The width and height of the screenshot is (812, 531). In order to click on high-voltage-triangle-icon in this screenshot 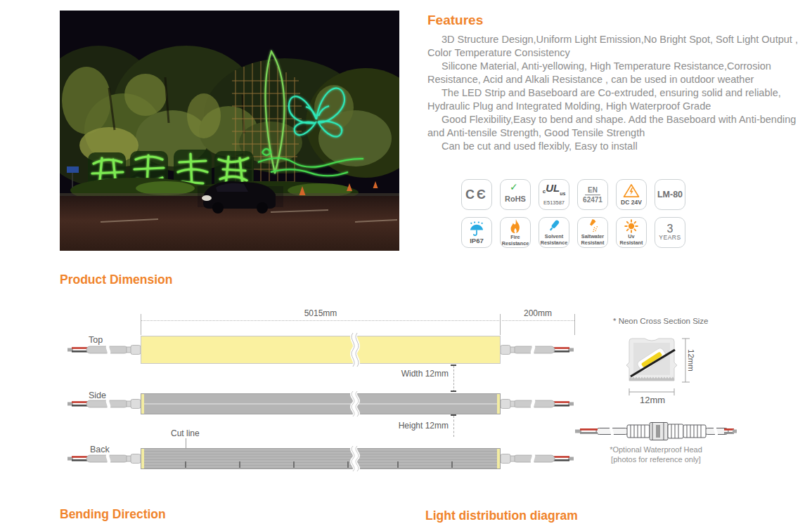, I will do `click(631, 191)`.